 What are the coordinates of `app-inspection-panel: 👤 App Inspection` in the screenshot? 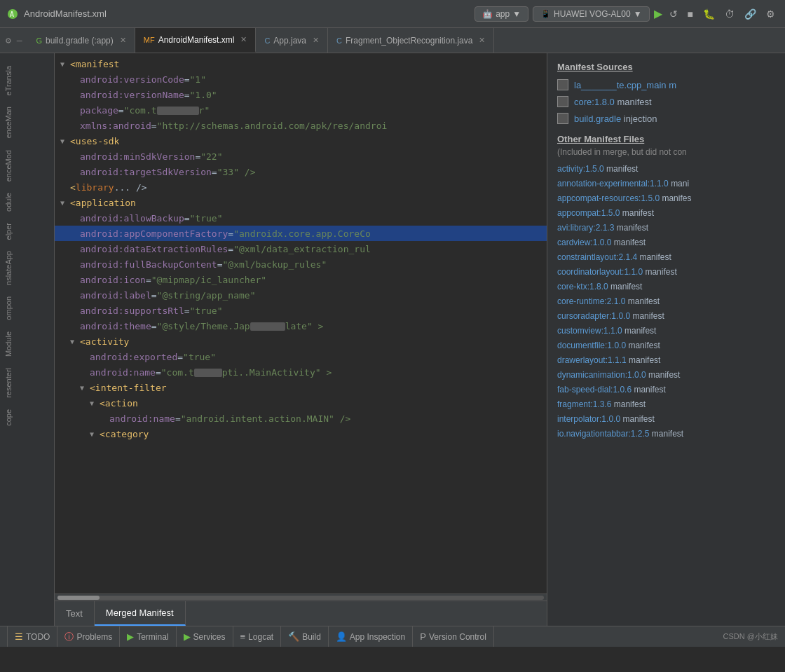 It's located at (371, 636).